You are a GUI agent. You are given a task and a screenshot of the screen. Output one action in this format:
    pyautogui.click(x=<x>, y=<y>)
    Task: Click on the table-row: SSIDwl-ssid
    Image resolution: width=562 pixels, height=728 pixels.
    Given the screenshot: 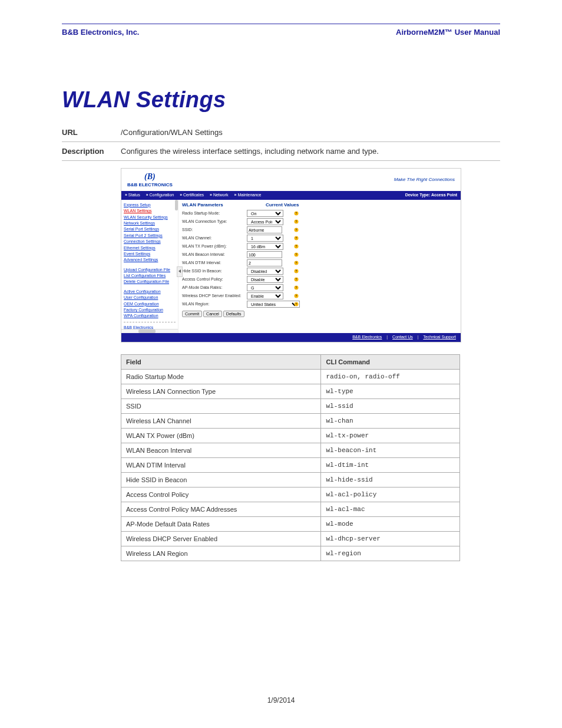 What is the action you would take?
    pyautogui.click(x=291, y=406)
    